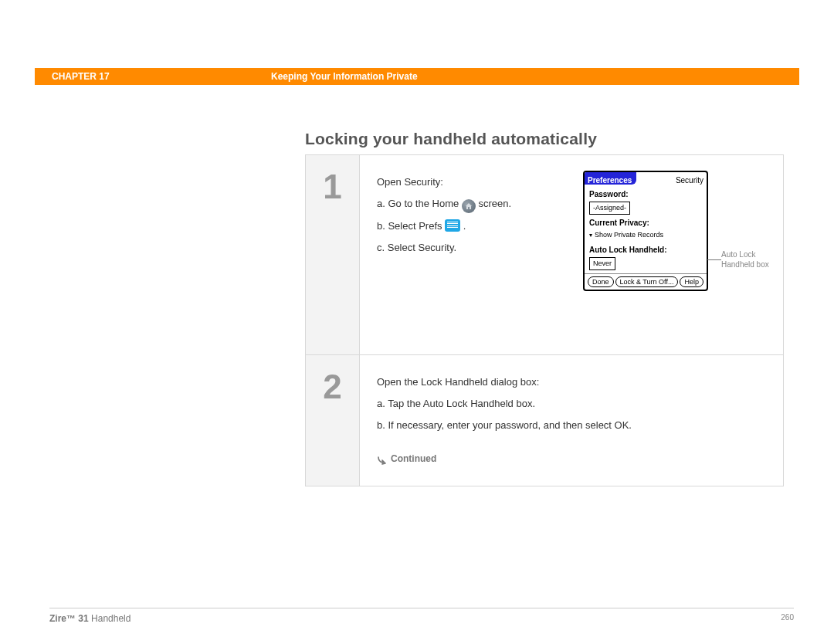 The height and width of the screenshot is (644, 834). I want to click on chapter-header: CHAPTER 17 Keeping Your Information Priv…, so click(417, 76).